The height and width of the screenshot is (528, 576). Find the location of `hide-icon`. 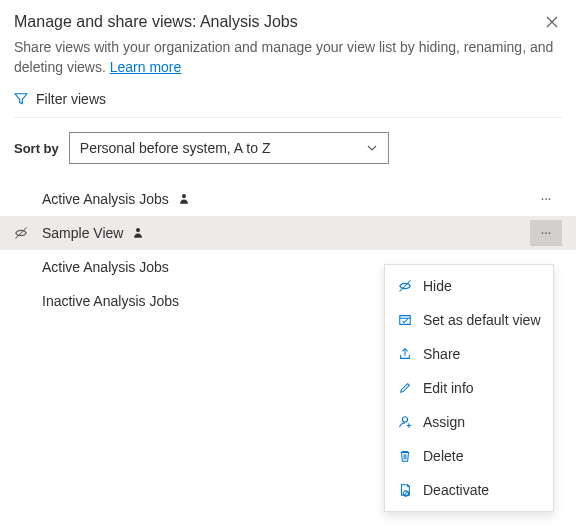

hide-icon is located at coordinates (405, 286).